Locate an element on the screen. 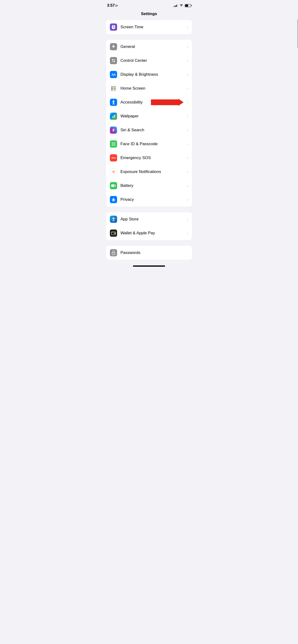 Image resolution: width=298 pixels, height=644 pixels. status-icons is located at coordinates (182, 6).